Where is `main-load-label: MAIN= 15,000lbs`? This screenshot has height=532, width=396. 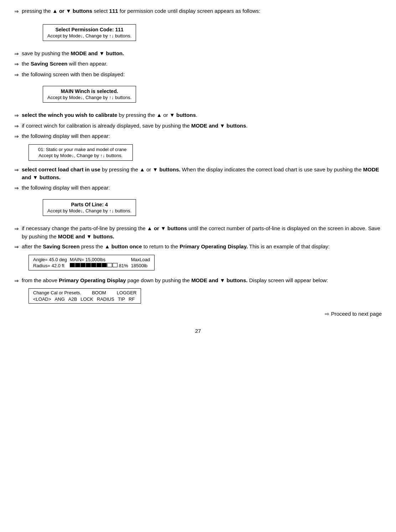
main-load-label: MAIN= 15,000lbs is located at coordinates (99, 259).